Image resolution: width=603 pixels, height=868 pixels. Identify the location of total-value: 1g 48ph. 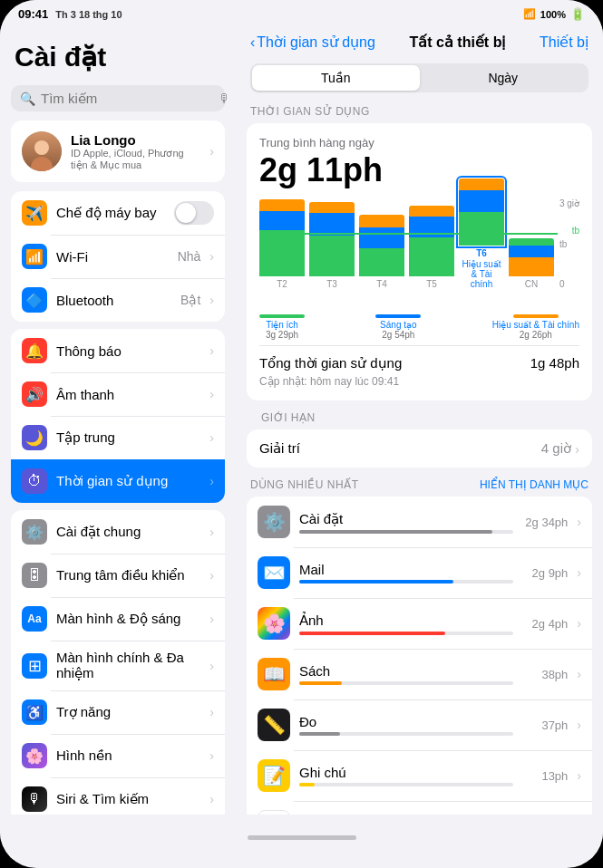
(555, 363).